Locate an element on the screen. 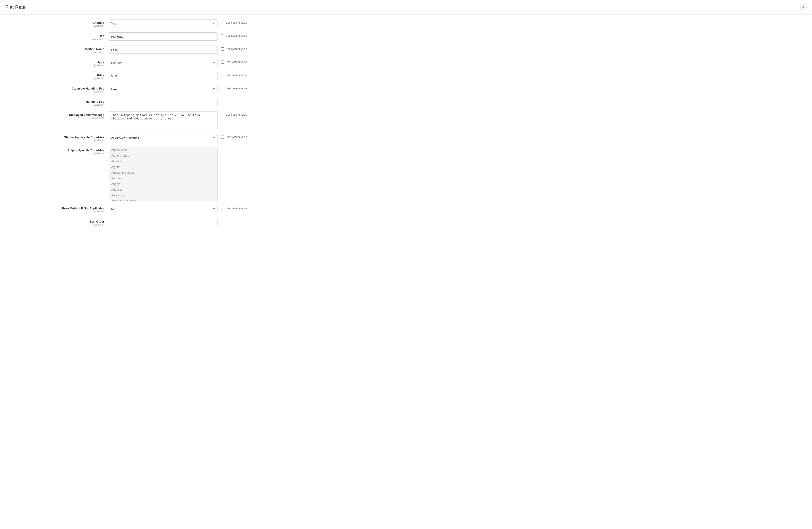  list-item: Antarctica is located at coordinates (163, 195).